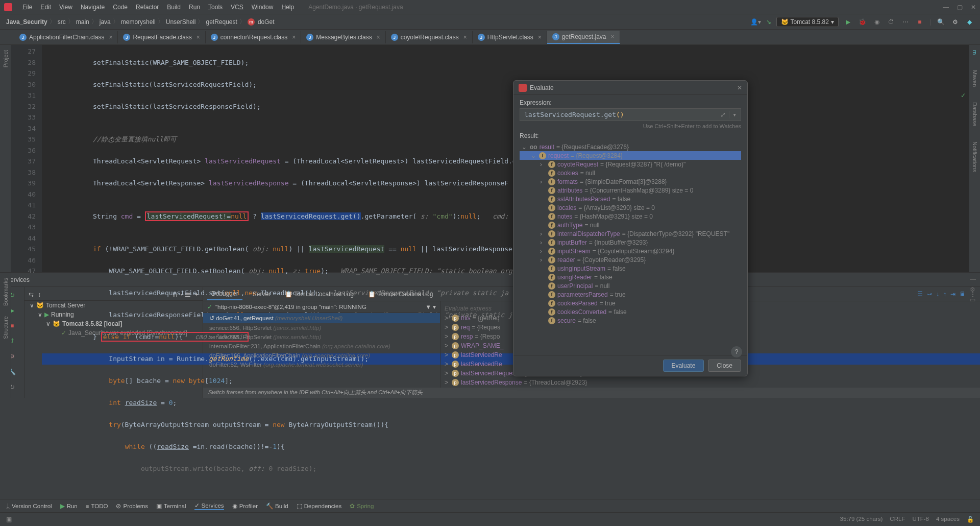 This screenshot has height=526, width=980. What do you see at coordinates (83, 22) in the screenshot?
I see `crumb: main` at bounding box center [83, 22].